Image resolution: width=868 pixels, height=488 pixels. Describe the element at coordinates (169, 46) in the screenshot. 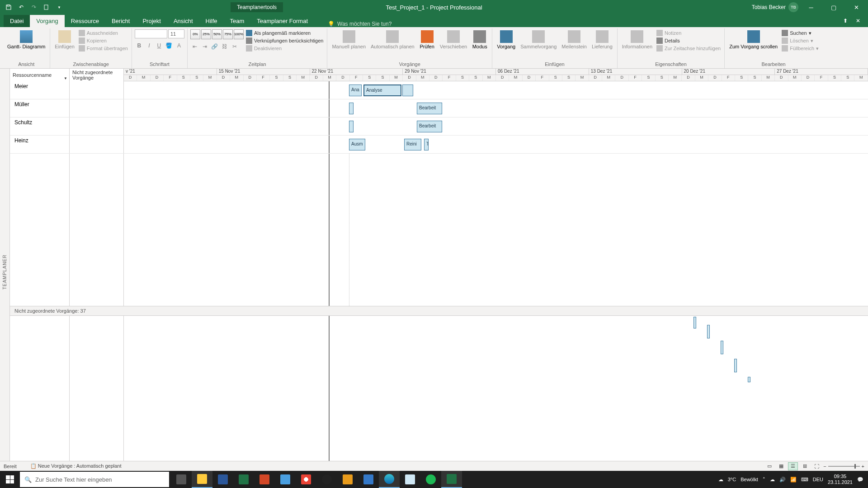

I see `fill-color-button: 🪣` at that location.